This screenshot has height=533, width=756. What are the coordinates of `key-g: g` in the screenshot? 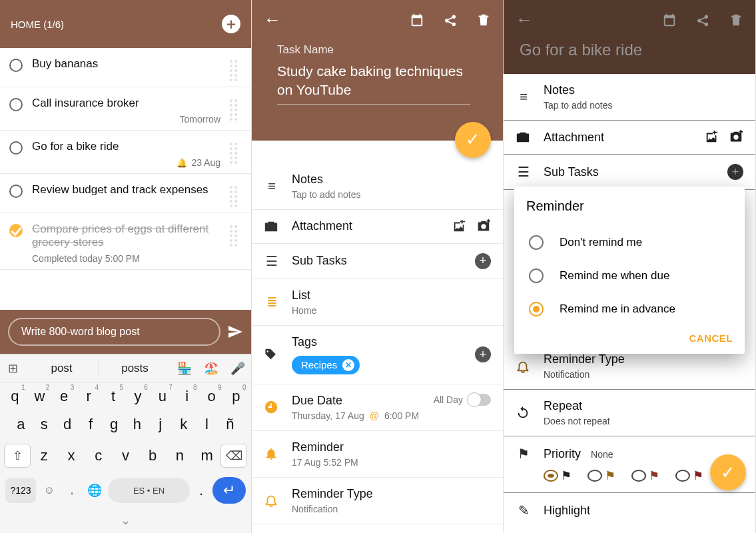 It's located at (114, 424).